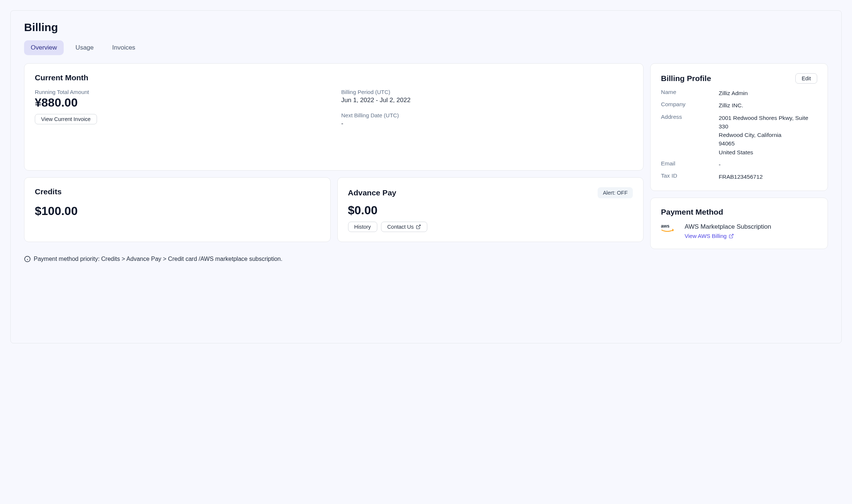 The image size is (852, 504). I want to click on billing-profile-card: Billing Profile Edit Name Zilliz Admin C…, so click(739, 127).